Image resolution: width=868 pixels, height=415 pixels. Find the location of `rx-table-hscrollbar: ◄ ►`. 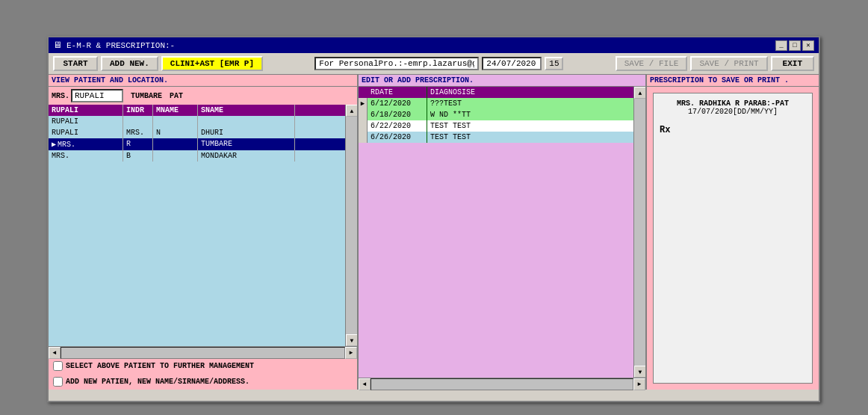

rx-table-hscrollbar: ◄ ► is located at coordinates (502, 384).